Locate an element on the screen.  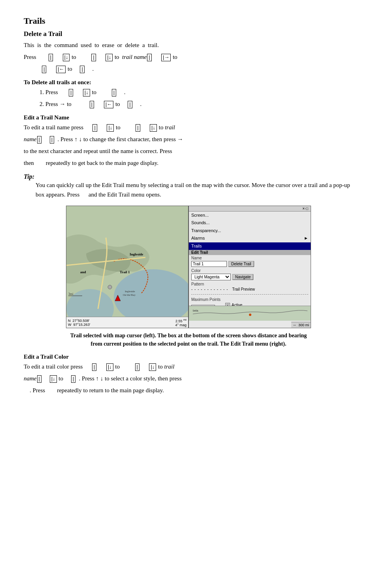
pattern-row: - - - - - - - - - - - - Trail Preview is located at coordinates (250, 289).